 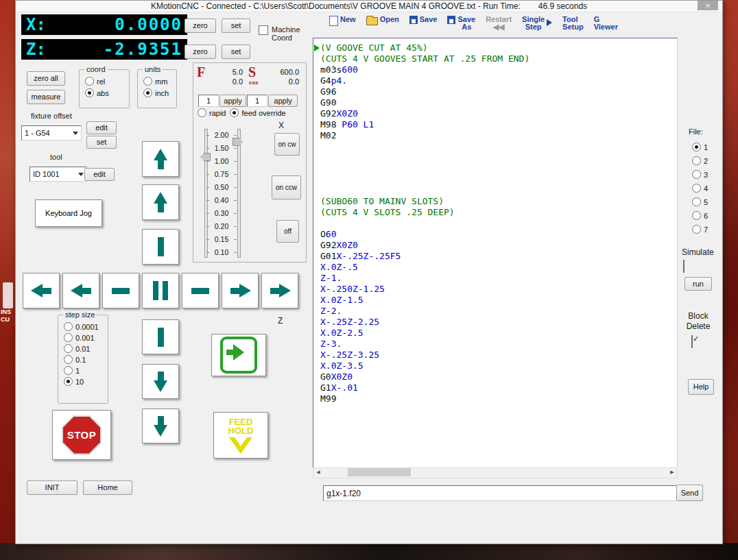 I want to click on css-label: css, so click(x=254, y=82).